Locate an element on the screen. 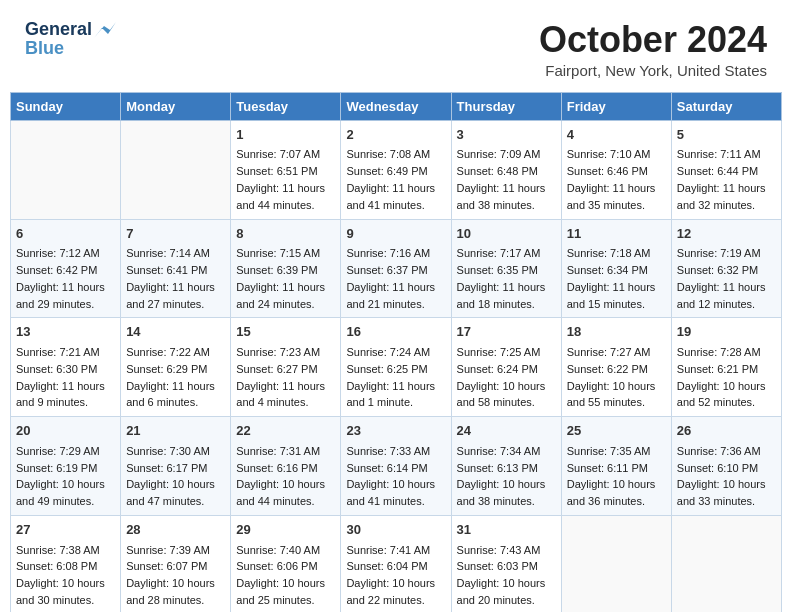 The image size is (792, 612). day-number: 1 is located at coordinates (286, 135).